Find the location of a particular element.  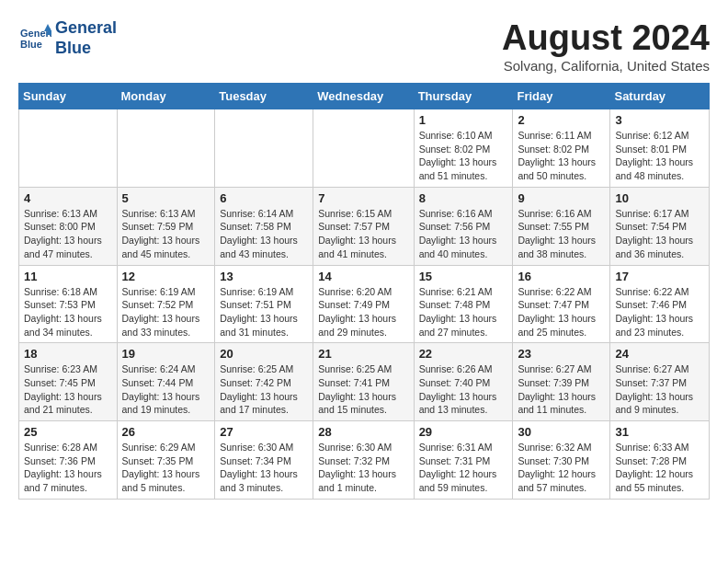

day-cell: 5Sunrise: 6:13 AM Sunset: 7:59 PM Daylig… is located at coordinates (165, 226).